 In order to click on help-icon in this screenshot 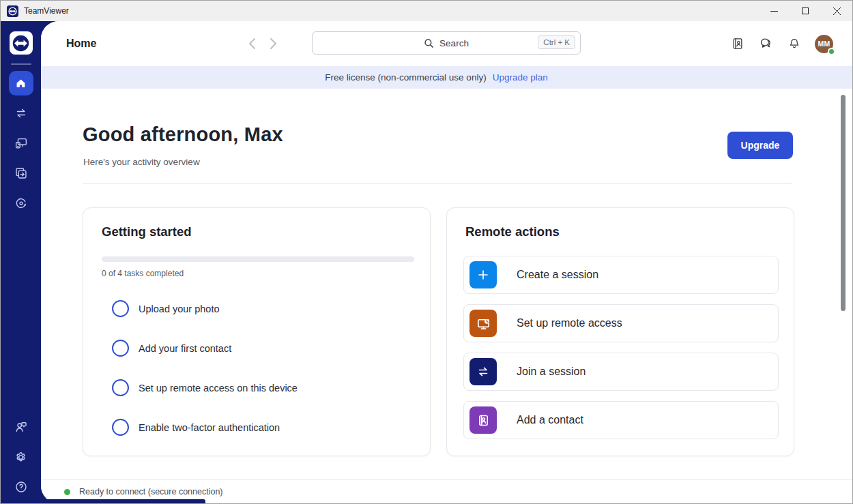, I will do `click(21, 487)`.